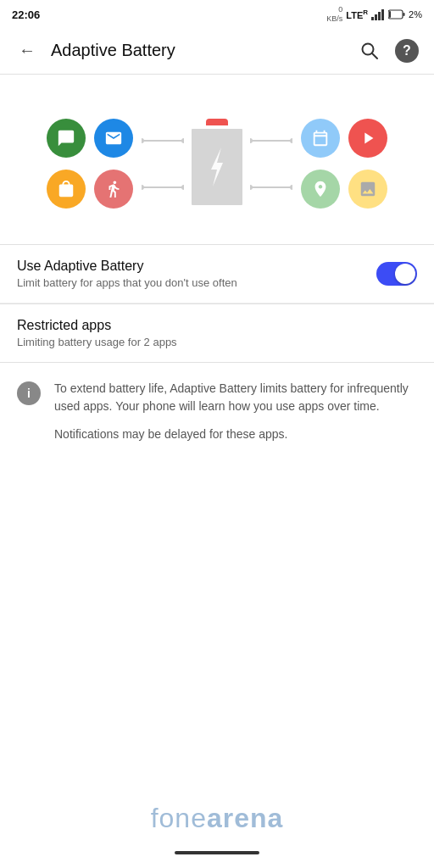  I want to click on adaptive-battery-text: Use Adaptive Battery Limit battery for a…, so click(197, 274).